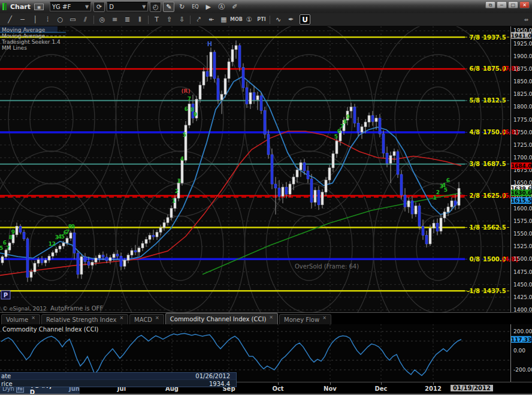 The width and height of the screenshot is (532, 395). Describe the element at coordinates (305, 19) in the screenshot. I see `underline-tool: U` at that location.